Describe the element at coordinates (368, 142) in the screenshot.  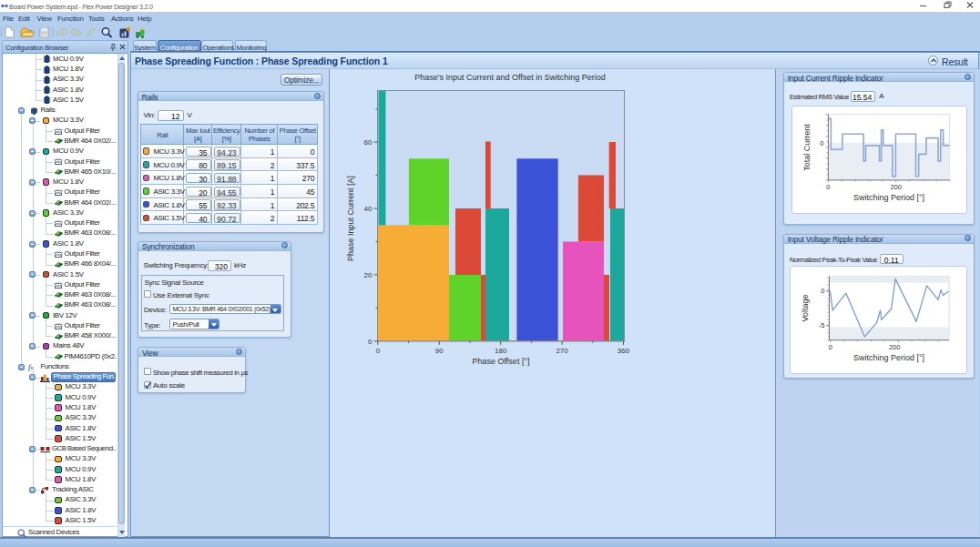
I see `svg-text: 60` at that location.